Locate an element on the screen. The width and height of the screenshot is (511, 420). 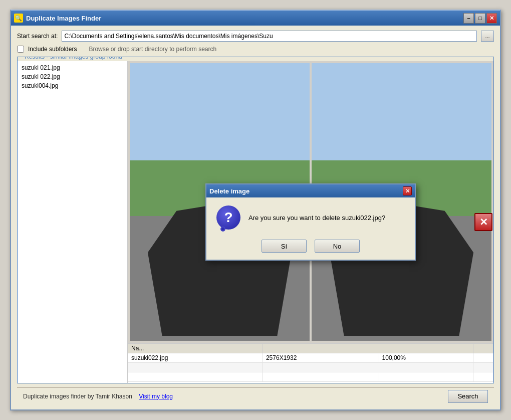
dialog-message-row: ? Are you sure you want to delete suzuki… is located at coordinates (311, 218).